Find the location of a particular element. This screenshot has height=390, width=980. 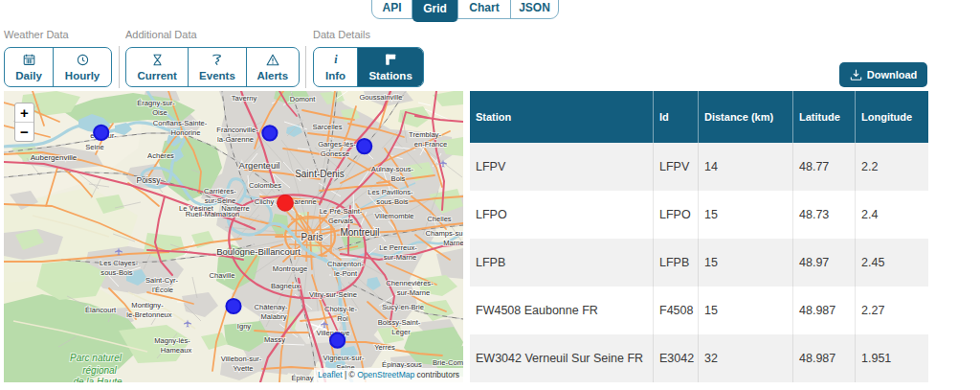

svg-text: Champs-su is located at coordinates (444, 234).